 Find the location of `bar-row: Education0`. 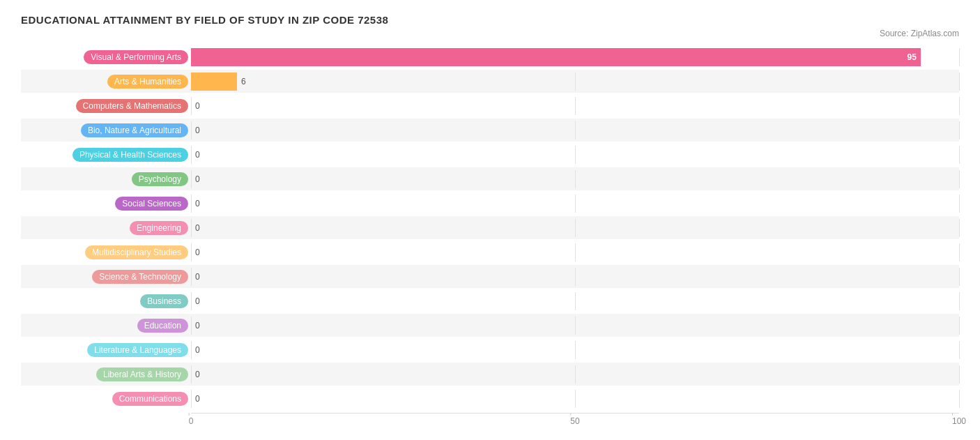

bar-row: Education0 is located at coordinates (490, 325).